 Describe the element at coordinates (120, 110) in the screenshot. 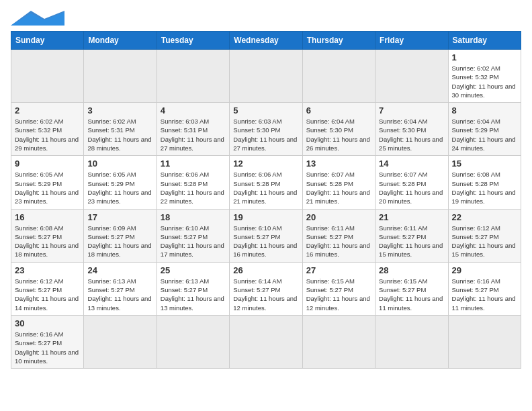

I see `day-number: 3` at that location.